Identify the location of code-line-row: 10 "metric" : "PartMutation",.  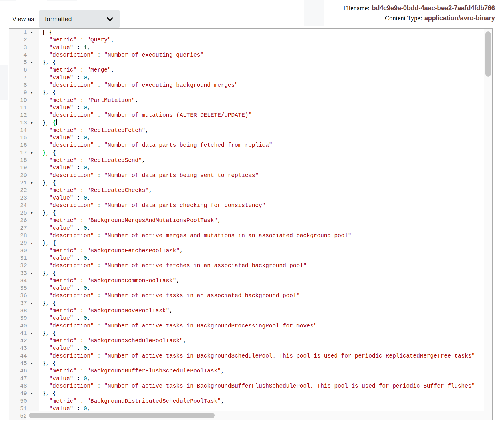
(251, 101).